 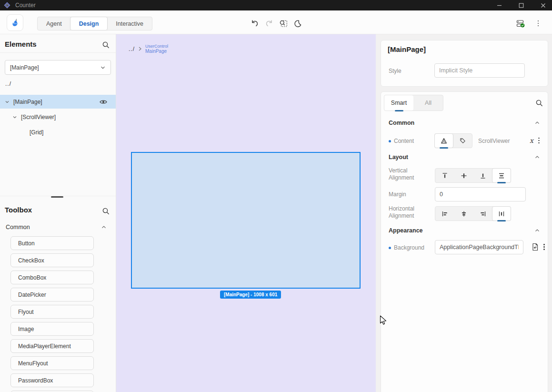 What do you see at coordinates (7, 5) in the screenshot?
I see `app-logo-icon` at bounding box center [7, 5].